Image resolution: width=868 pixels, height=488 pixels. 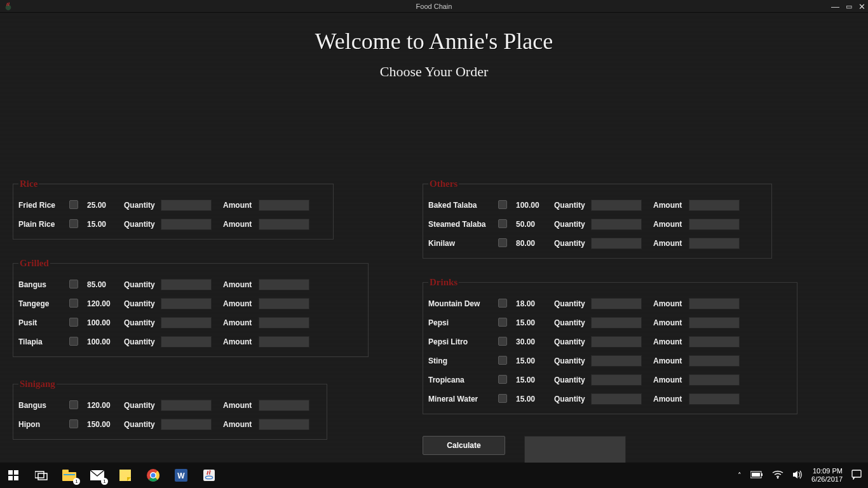 What do you see at coordinates (797, 475) in the screenshot?
I see `volume-icon` at bounding box center [797, 475].